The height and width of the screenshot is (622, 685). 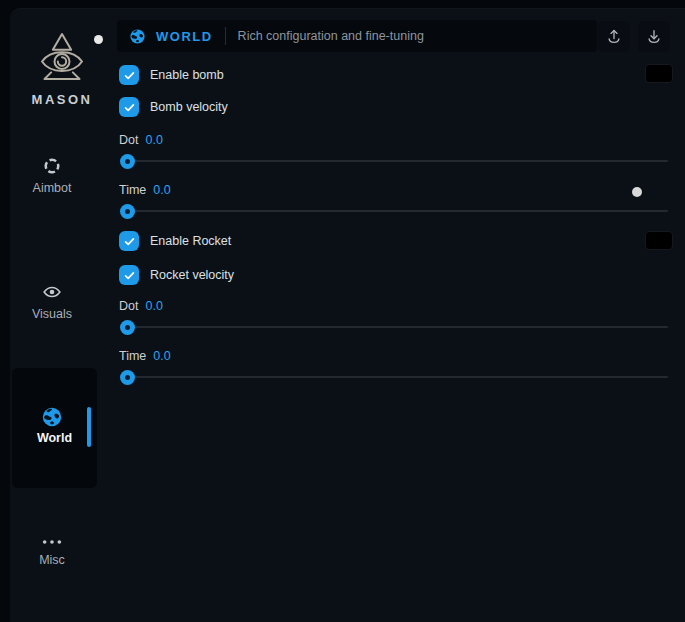 What do you see at coordinates (172, 75) in the screenshot?
I see `enable-bomb-toggle: Enable bomb` at bounding box center [172, 75].